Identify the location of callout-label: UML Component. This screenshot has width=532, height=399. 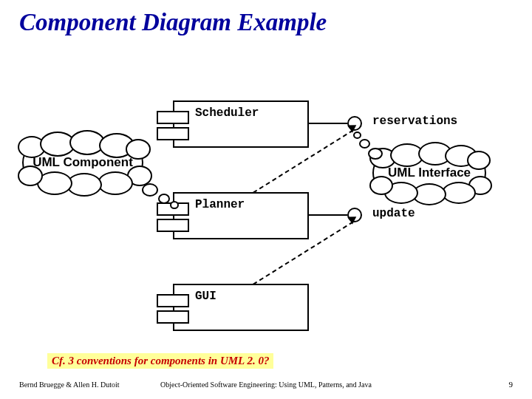
(83, 163).